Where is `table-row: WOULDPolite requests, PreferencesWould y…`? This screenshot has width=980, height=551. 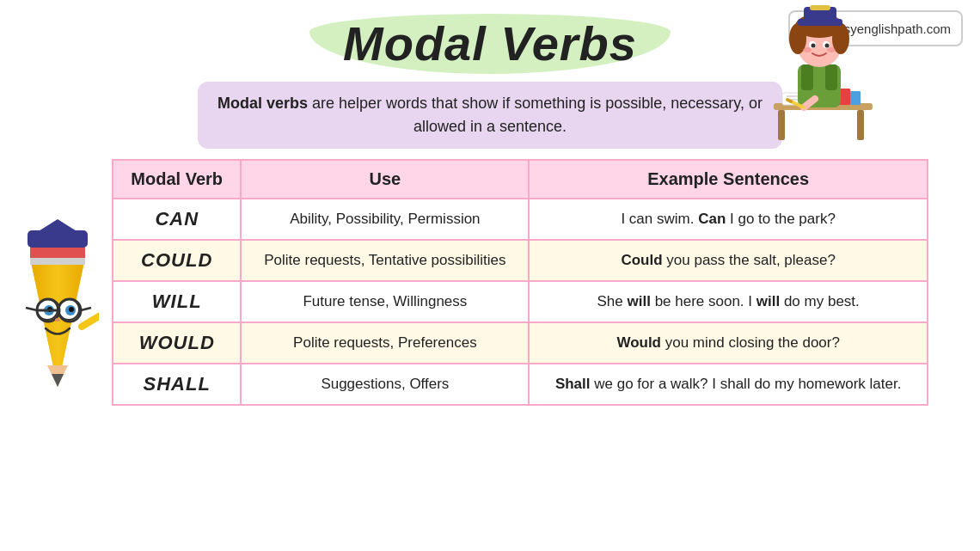 table-row: WOULDPolite requests, PreferencesWould y… is located at coordinates (520, 343).